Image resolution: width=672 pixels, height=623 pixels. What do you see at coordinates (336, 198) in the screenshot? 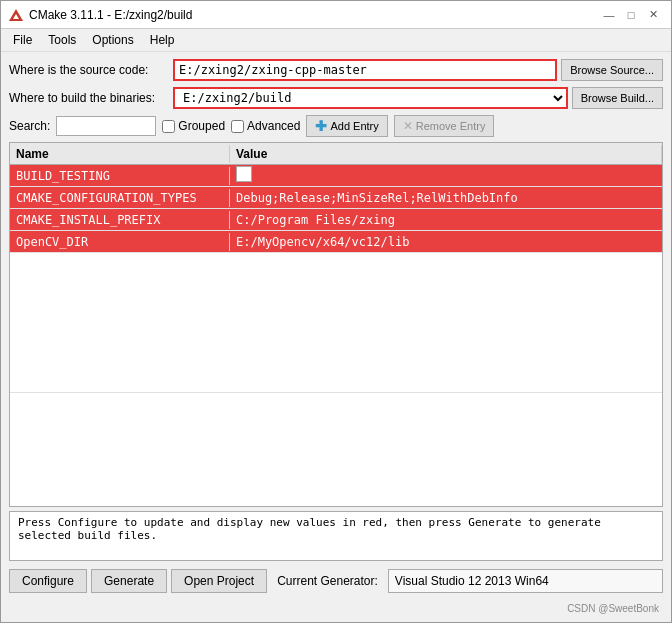
I see `table-row: CMAKE_CONFIGURATION_TYPES Debug;Release;…` at bounding box center [336, 198].